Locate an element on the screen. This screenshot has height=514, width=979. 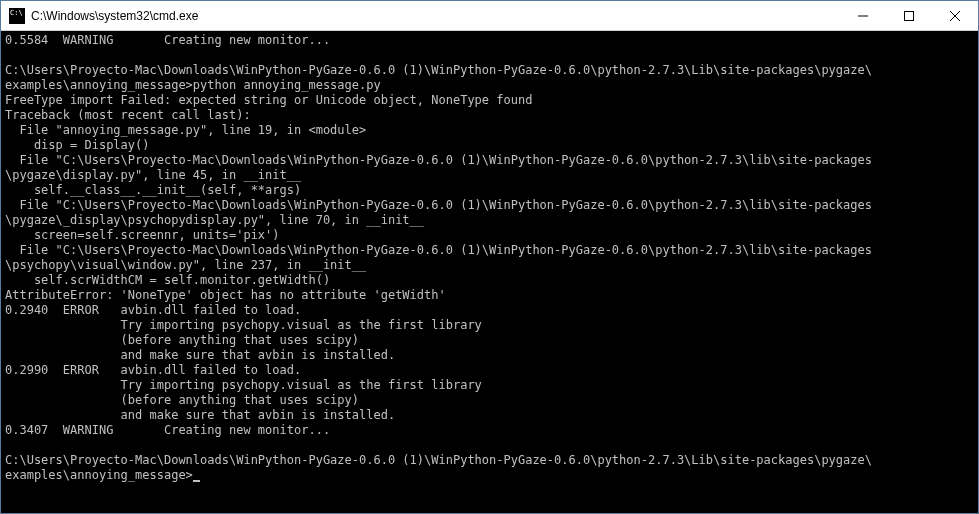
prompt: examples\annoying_message> is located at coordinates (99, 475).